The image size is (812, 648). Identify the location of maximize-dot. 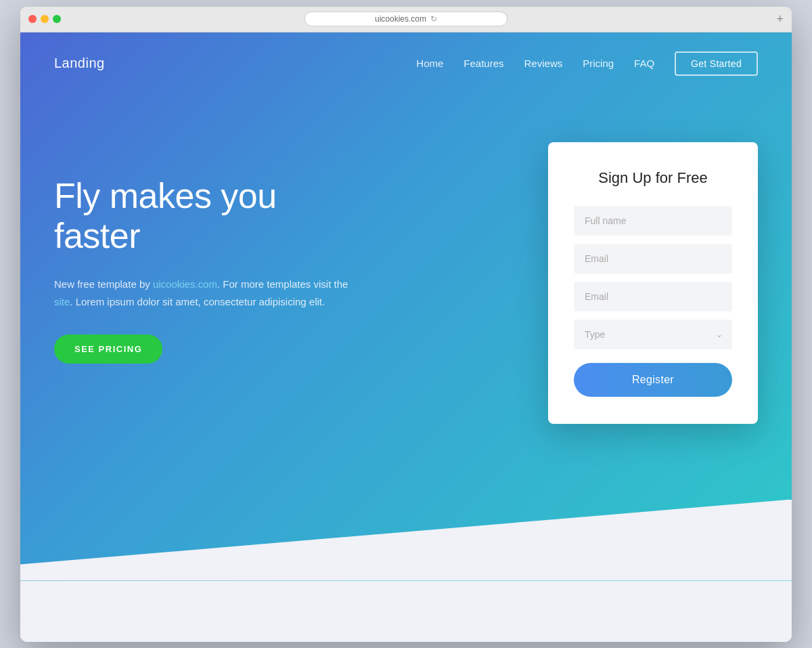
(57, 19).